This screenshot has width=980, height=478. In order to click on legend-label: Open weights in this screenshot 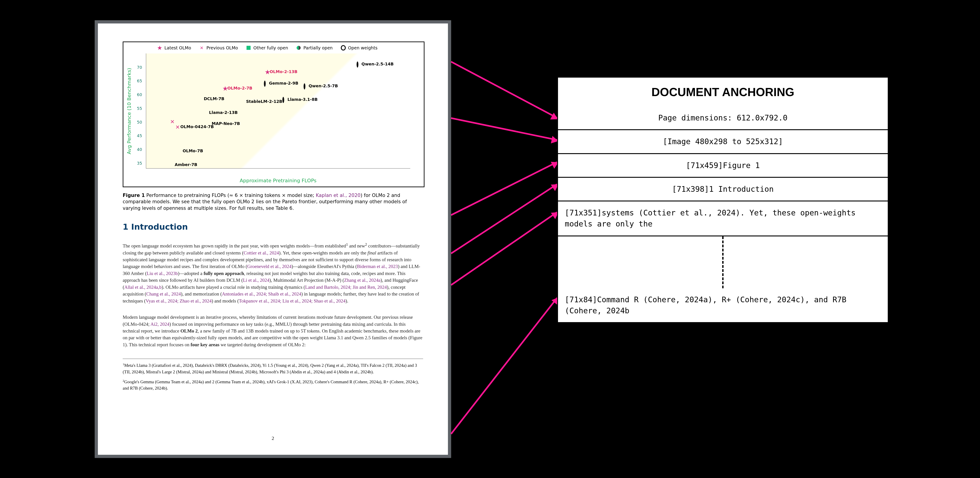, I will do `click(363, 48)`.